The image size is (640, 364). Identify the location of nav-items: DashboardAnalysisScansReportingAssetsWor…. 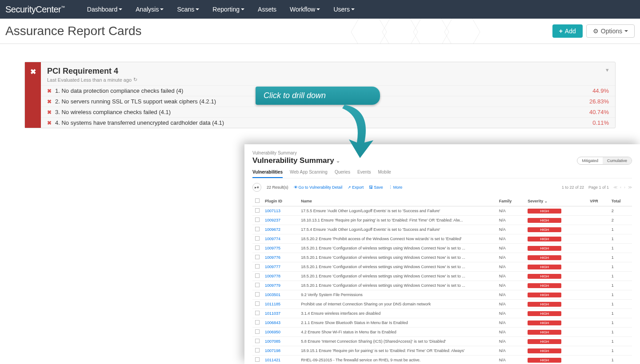
(221, 9).